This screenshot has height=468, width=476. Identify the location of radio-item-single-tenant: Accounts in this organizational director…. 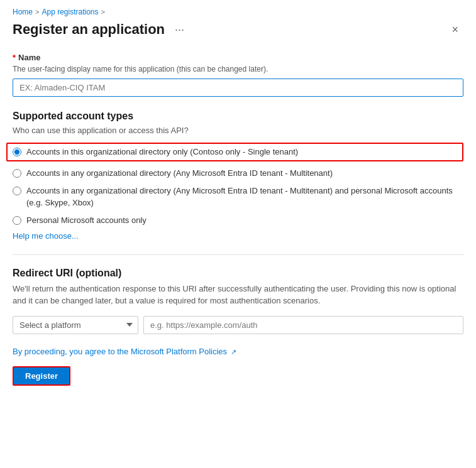
(235, 152).